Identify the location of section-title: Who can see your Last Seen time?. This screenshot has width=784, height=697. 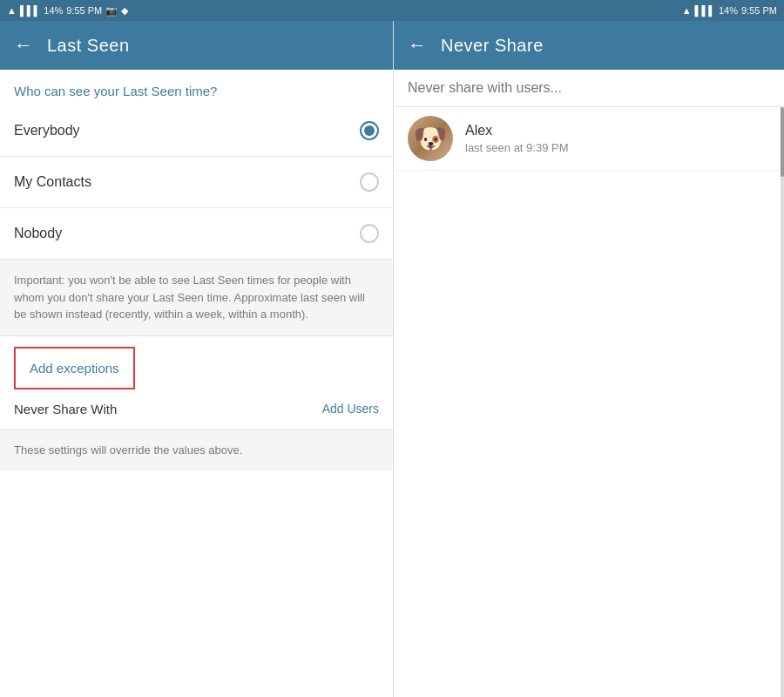
(197, 87).